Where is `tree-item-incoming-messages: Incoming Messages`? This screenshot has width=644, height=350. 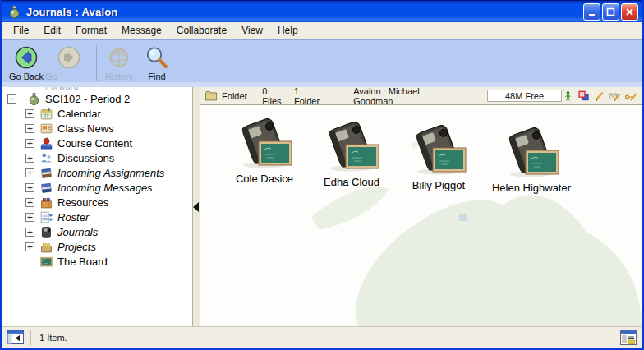 tree-item-incoming-messages: Incoming Messages is located at coordinates (97, 187).